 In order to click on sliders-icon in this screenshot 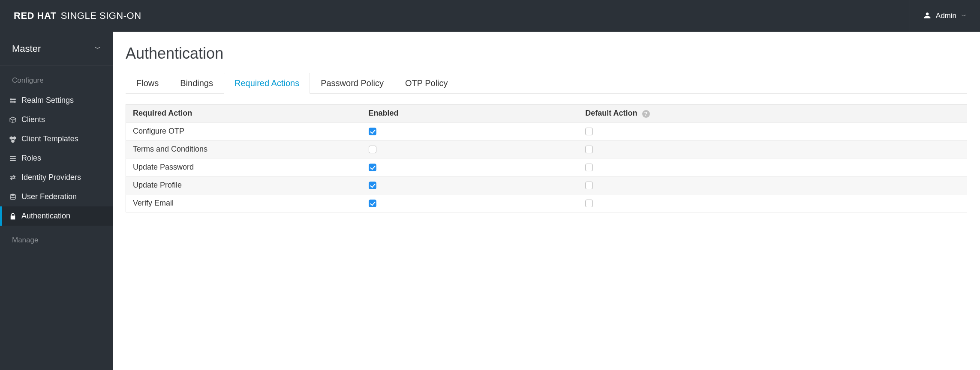, I will do `click(13, 101)`.